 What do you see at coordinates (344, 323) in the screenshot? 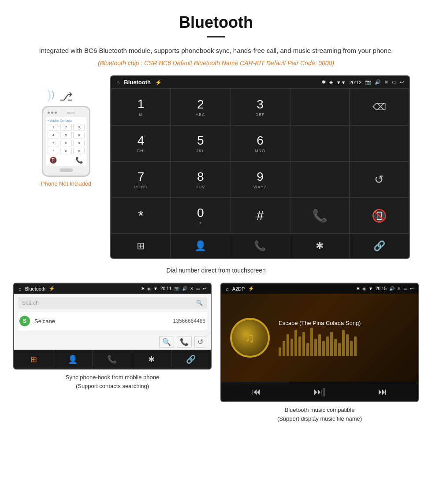
I see `song-title: Escape (The Pina Colada Song)` at bounding box center [344, 323].